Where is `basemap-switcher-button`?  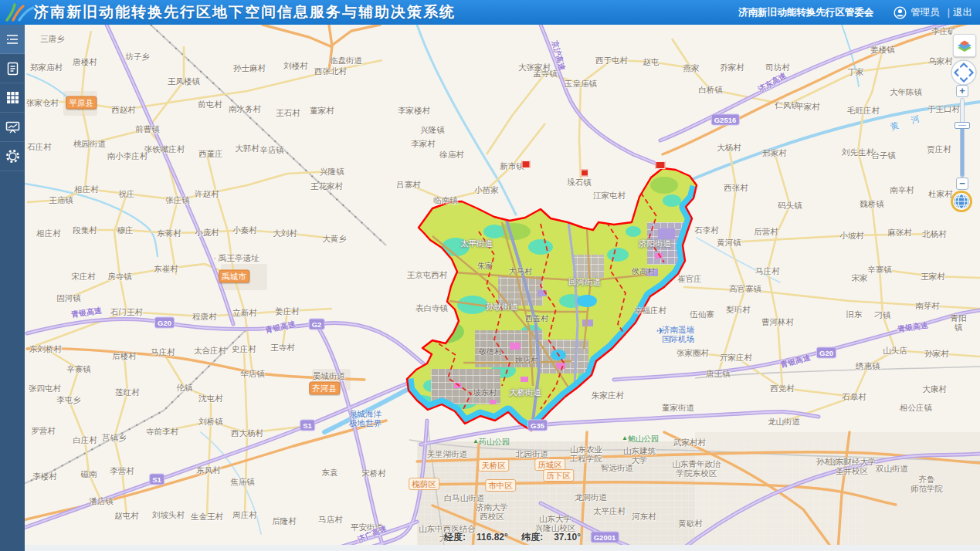
basemap-switcher-button is located at coordinates (965, 46).